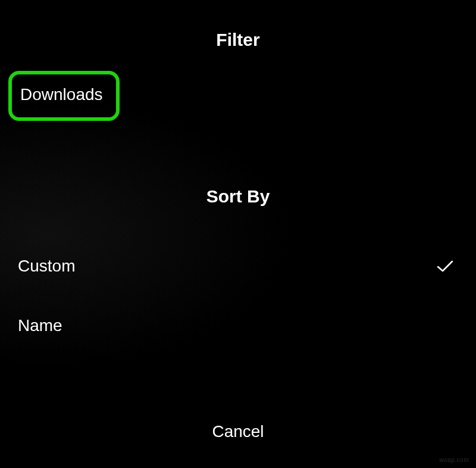 Image resolution: width=476 pixels, height=468 pixels. What do you see at coordinates (238, 196) in the screenshot?
I see `sort-header-label: Sort By` at bounding box center [238, 196].